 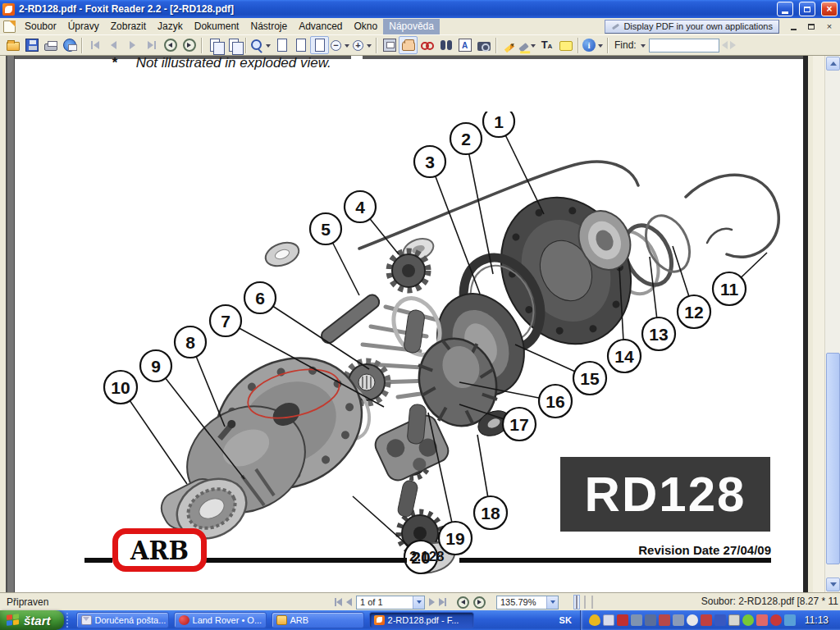 What do you see at coordinates (807, 9) in the screenshot?
I see `restore-button` at bounding box center [807, 9].